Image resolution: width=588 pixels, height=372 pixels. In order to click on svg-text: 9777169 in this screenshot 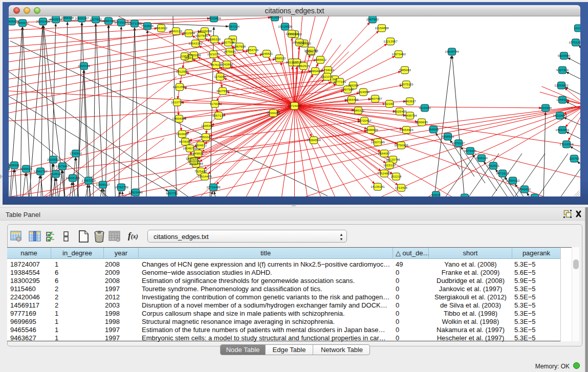, I will do `click(340, 82)`.